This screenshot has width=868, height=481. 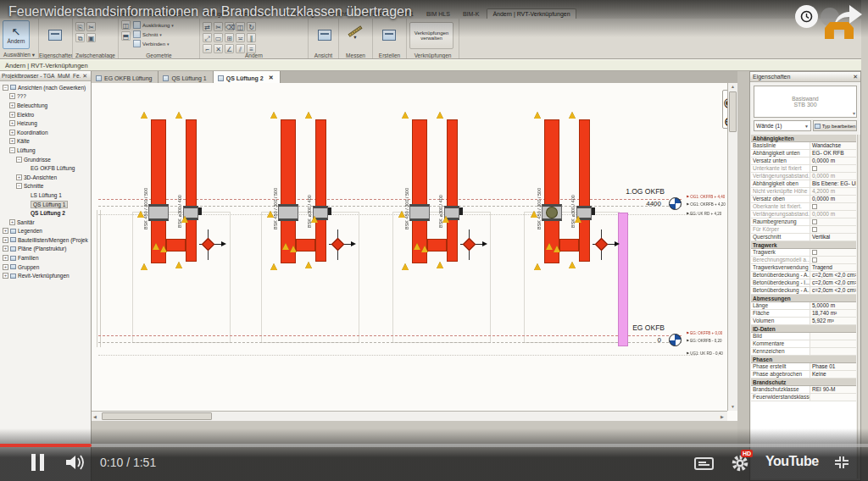 I want to click on tree-item-bauteillisten-mengen-projek: +Bauteillisten/Mengen (Projek, so click(x=46, y=240).